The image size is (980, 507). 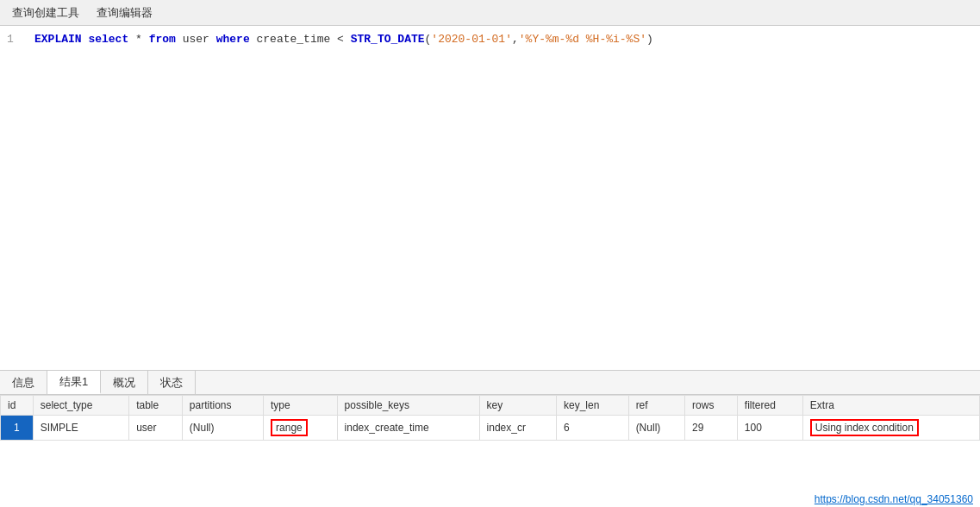 What do you see at coordinates (156, 428) in the screenshot?
I see `cell-table: user` at bounding box center [156, 428].